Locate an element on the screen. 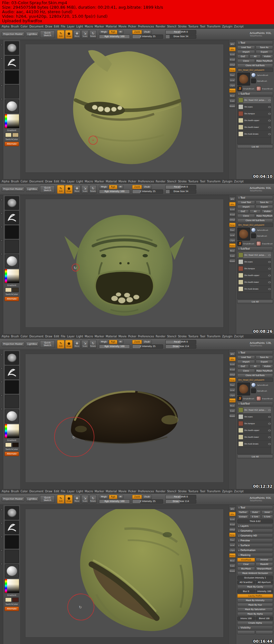 Image resolution: width=274 pixels, height=644 pixels. projectall-option-button: Inner is located at coordinates (267, 512).